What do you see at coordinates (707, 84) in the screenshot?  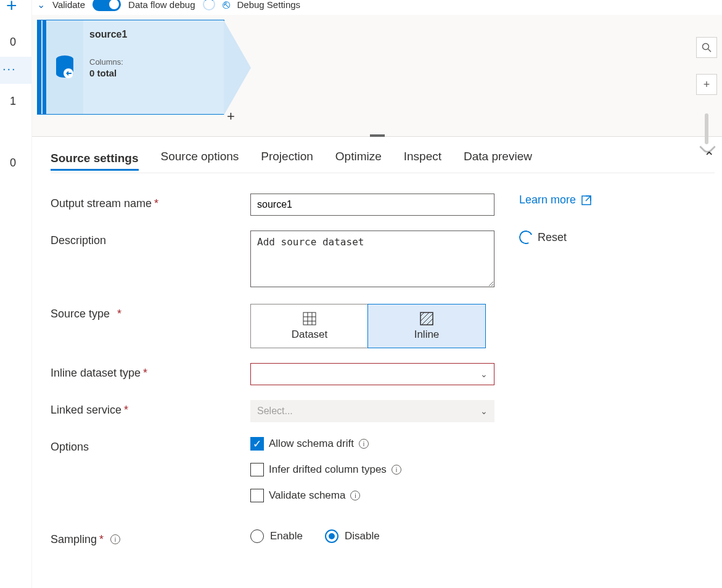 I see `canvas-zoom-in-button: +` at bounding box center [707, 84].